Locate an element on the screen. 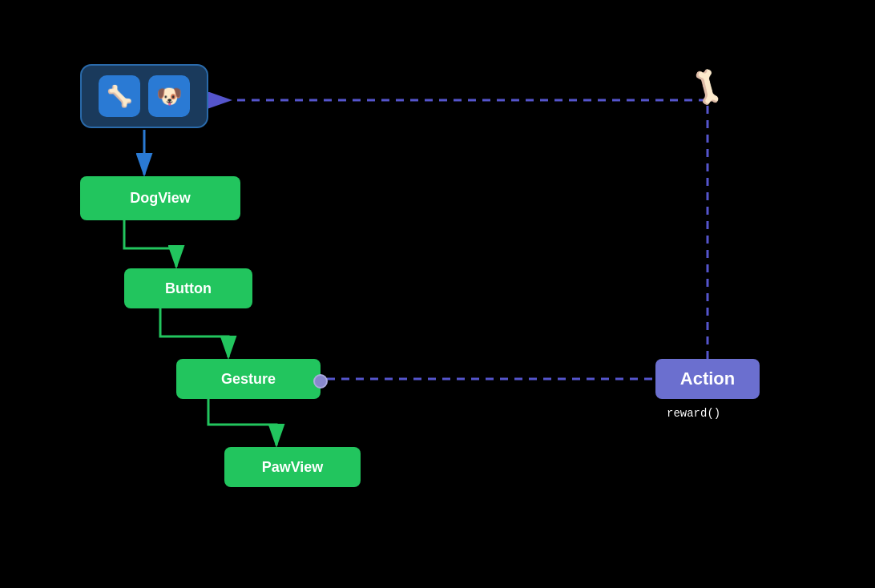 The width and height of the screenshot is (875, 588). action-node: Action is located at coordinates (708, 379).